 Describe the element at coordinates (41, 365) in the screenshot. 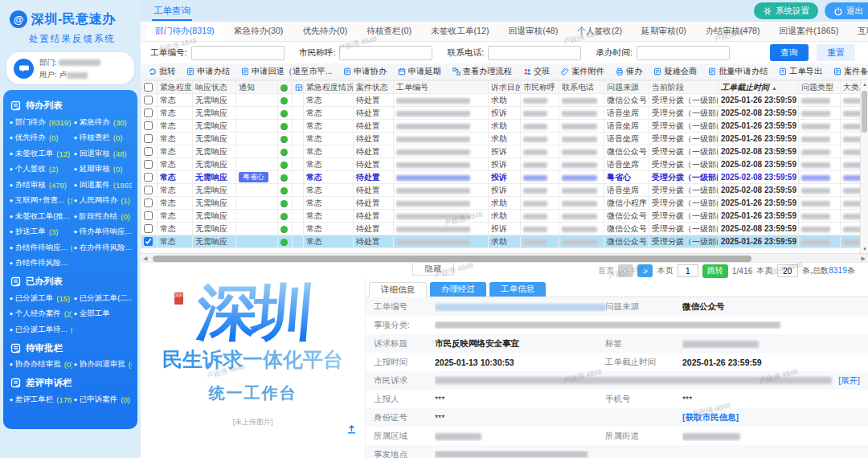

I see `sidebar-item-协办办结审批: ◆协办办结审批(0)` at that location.